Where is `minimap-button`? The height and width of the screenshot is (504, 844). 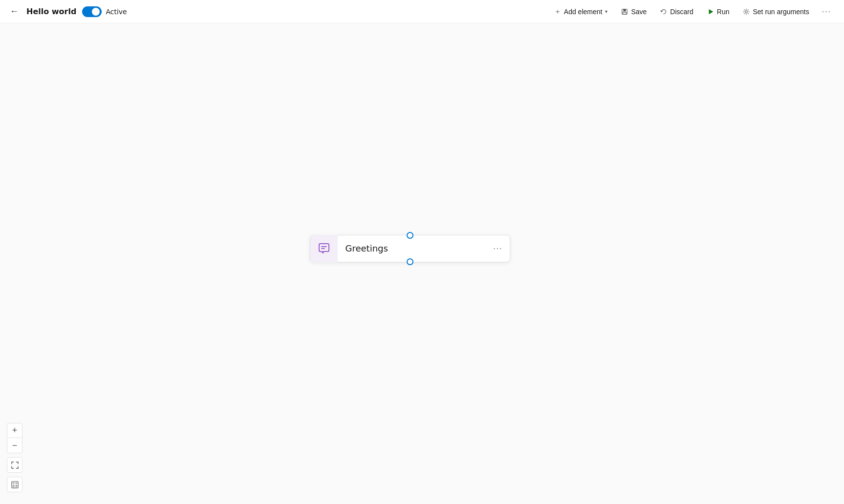 minimap-button is located at coordinates (15, 484).